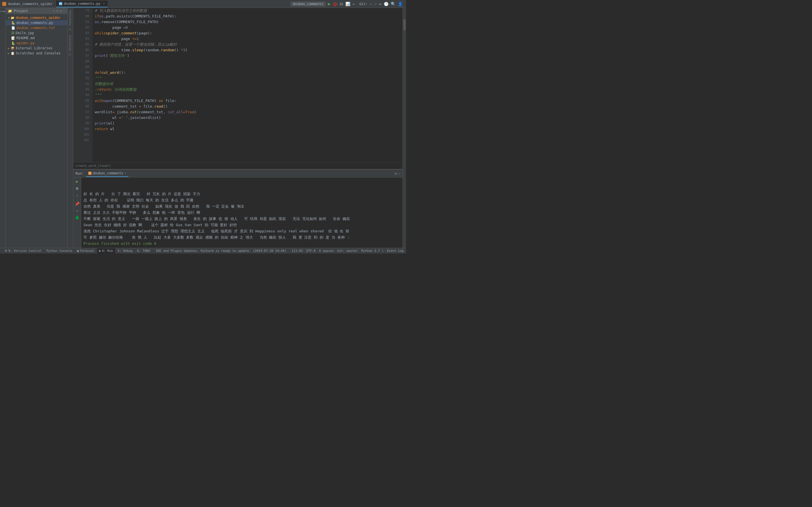 This screenshot has height=507, width=812. Describe the element at coordinates (82, 4) in the screenshot. I see `file-tab: py douban_comments.py ×` at that location.